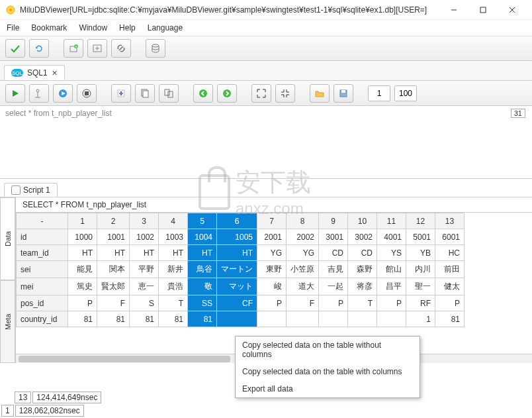  Describe the element at coordinates (237, 270) in the screenshot. I see `cell: マートン` at that location.